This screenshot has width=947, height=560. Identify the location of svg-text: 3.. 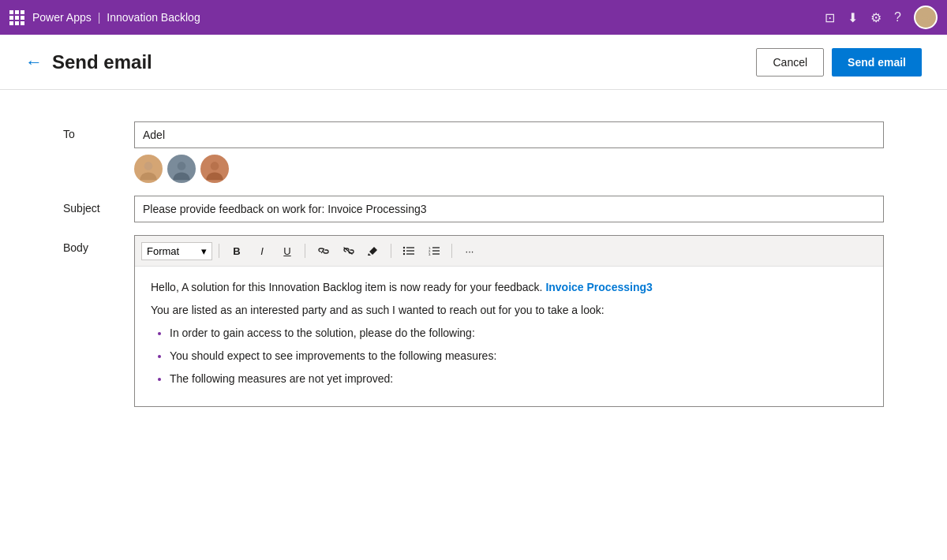
(429, 254).